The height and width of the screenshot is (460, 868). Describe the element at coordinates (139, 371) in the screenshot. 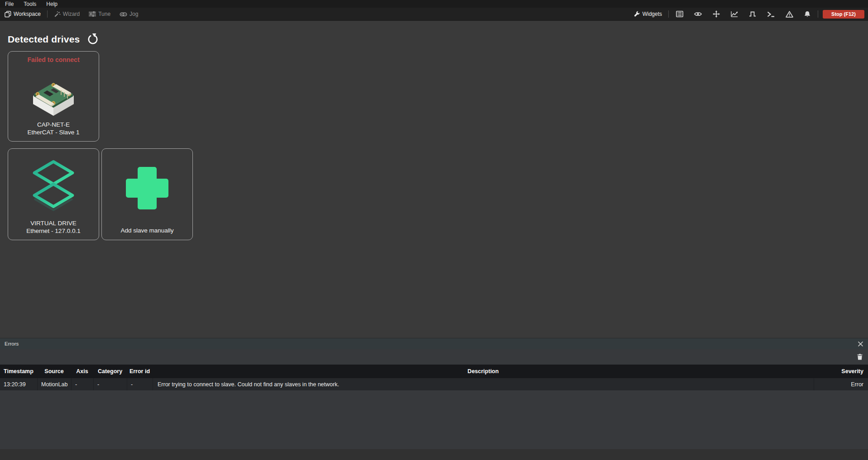

I see `column-header-error-id: Error id` at that location.